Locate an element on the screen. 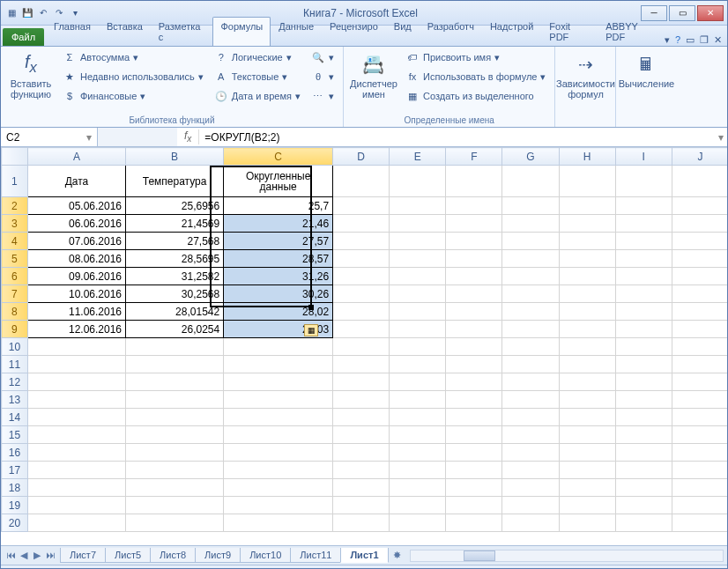 The width and height of the screenshot is (728, 569). fx-label-icon: fx is located at coordinates (189, 137).